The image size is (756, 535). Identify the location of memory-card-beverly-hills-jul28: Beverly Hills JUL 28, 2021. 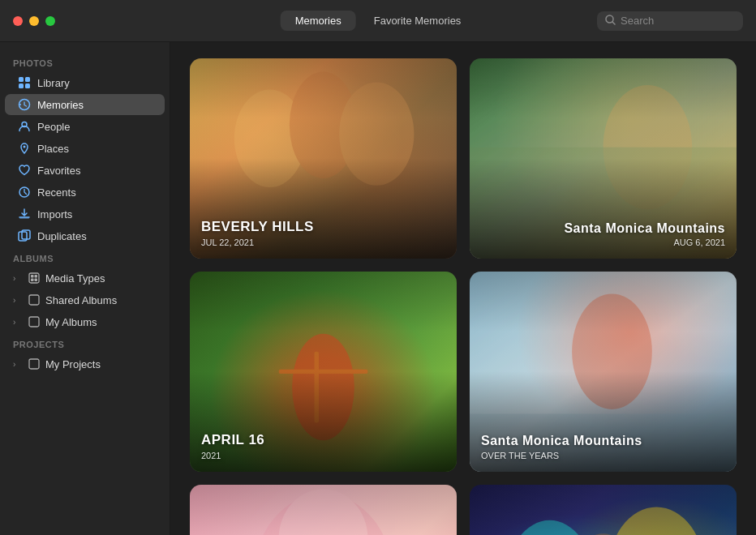
(323, 511).